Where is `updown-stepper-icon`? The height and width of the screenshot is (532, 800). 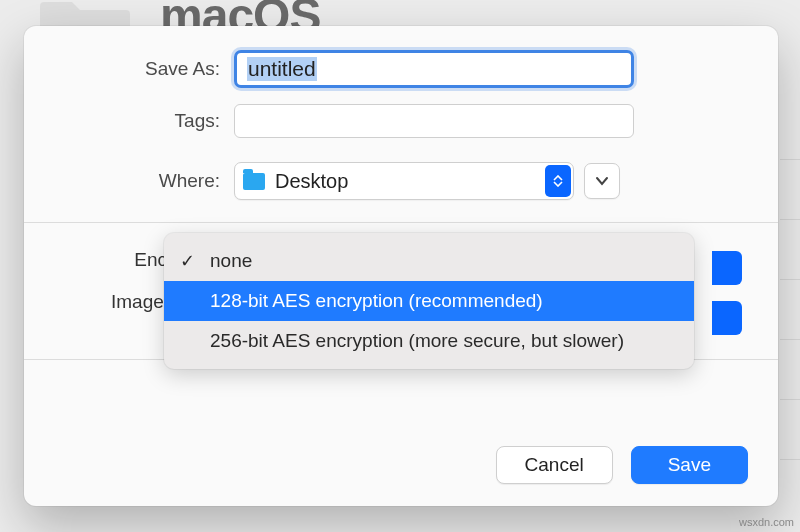 updown-stepper-icon is located at coordinates (558, 181).